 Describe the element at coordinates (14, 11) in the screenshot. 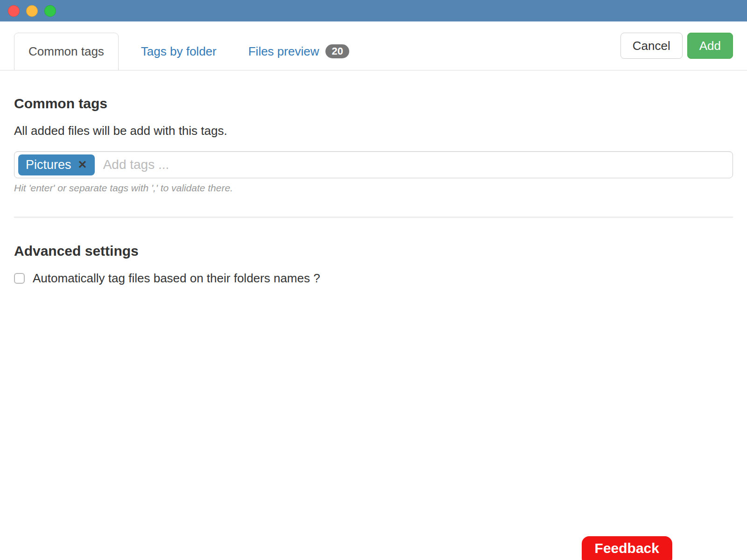

I see `close-window-icon` at that location.